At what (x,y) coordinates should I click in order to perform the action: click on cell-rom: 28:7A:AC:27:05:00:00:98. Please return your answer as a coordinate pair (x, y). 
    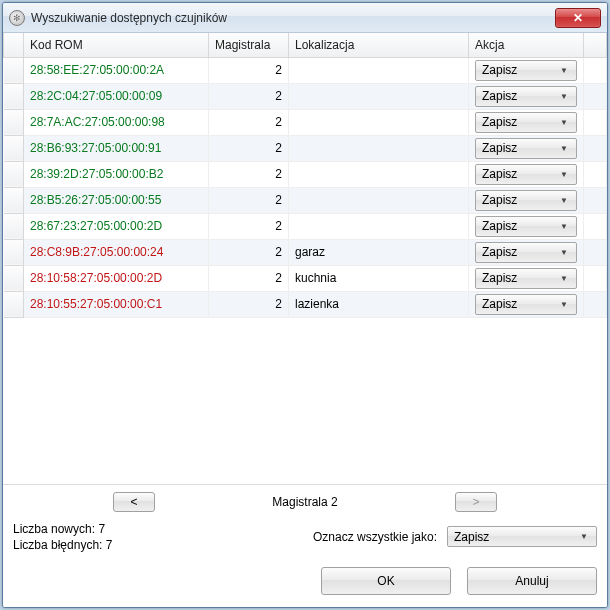
    Looking at the image, I should click on (116, 122).